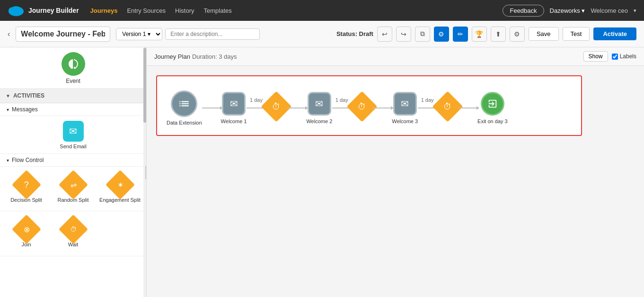 This screenshot has width=644, height=297. What do you see at coordinates (405, 108) in the screenshot?
I see `welcome3-node: ✉ Welcome 3` at bounding box center [405, 108].